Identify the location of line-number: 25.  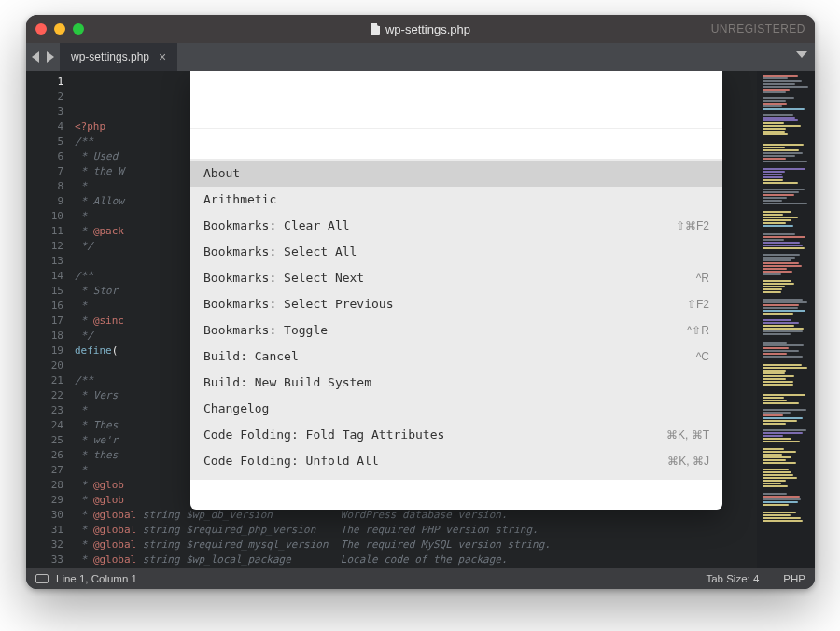
(47, 441).